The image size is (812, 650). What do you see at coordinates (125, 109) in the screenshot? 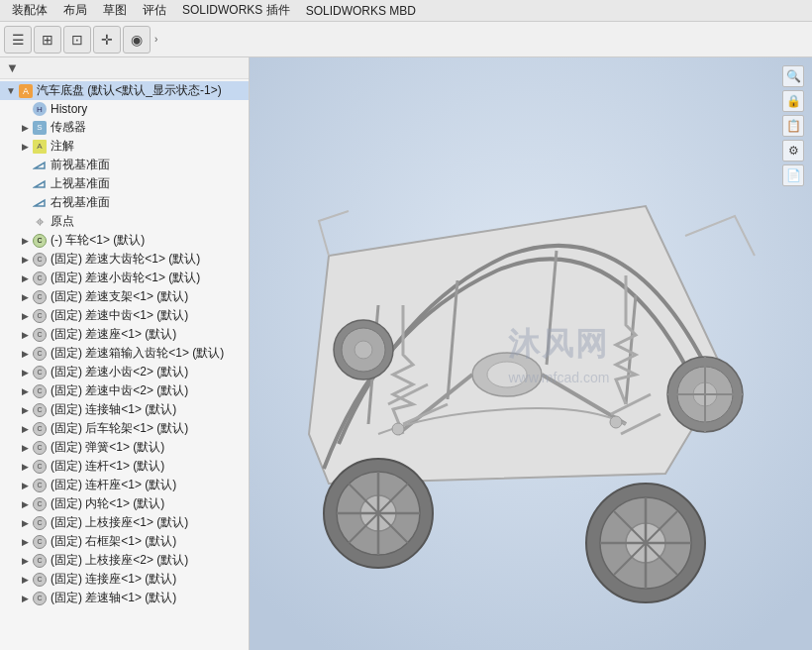
I see `tree-item-history: H History` at bounding box center [125, 109].